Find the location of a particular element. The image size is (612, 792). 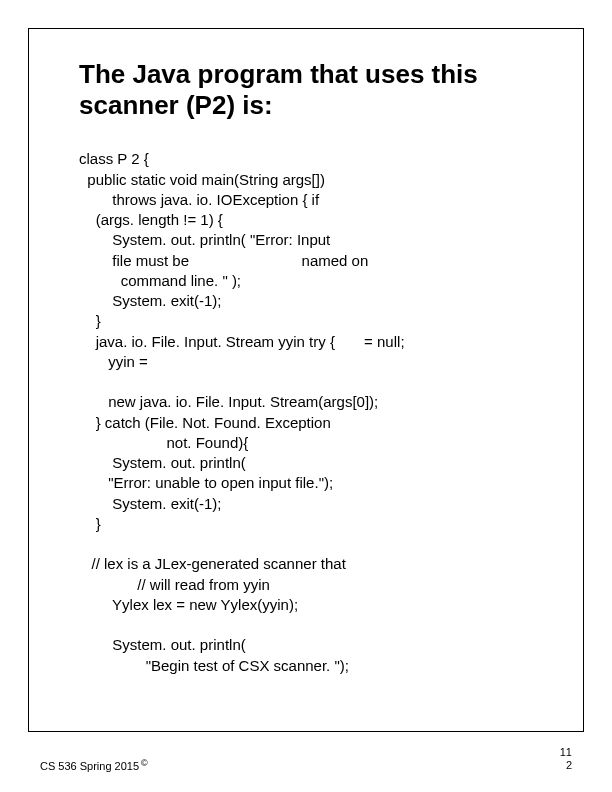

footer-left: CS 536 Spring 2015 © is located at coordinates (94, 766).